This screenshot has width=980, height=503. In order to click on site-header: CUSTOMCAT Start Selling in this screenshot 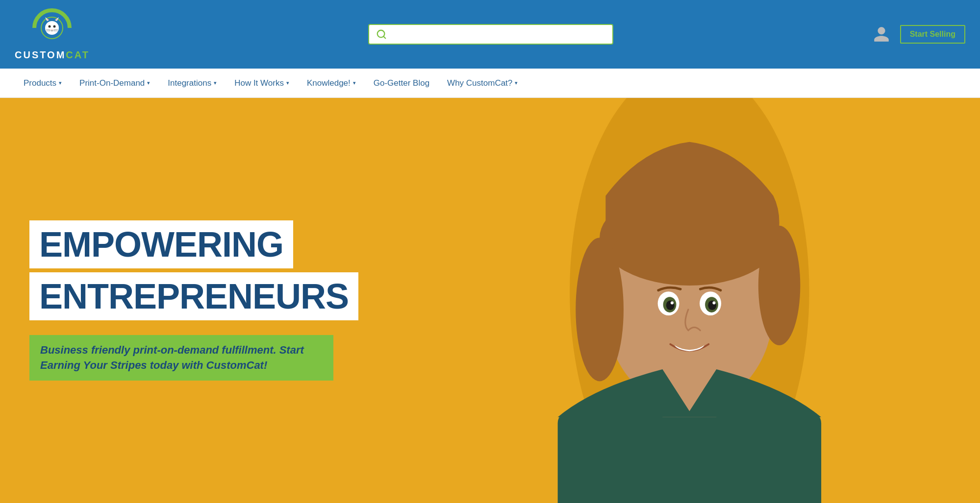, I will do `click(490, 34)`.